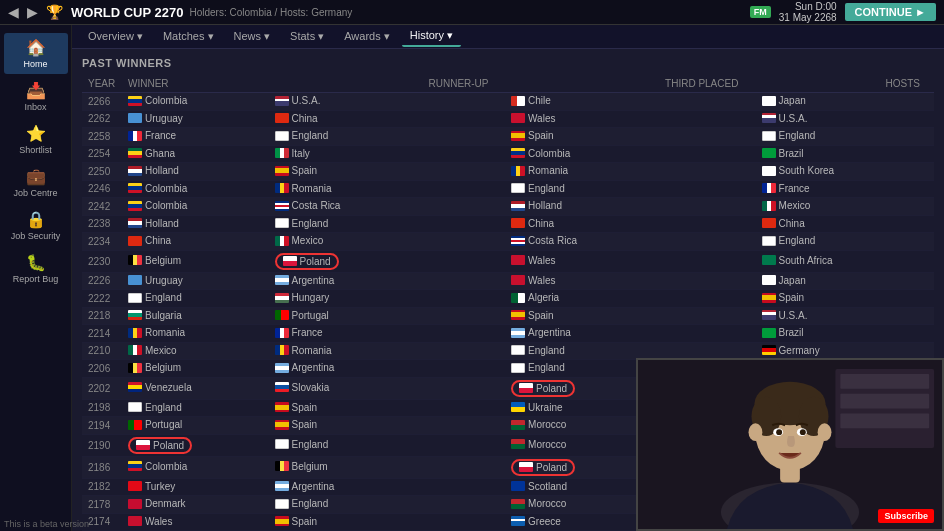 The width and height of the screenshot is (944, 531). I want to click on wc-icon: 🏆, so click(54, 12).